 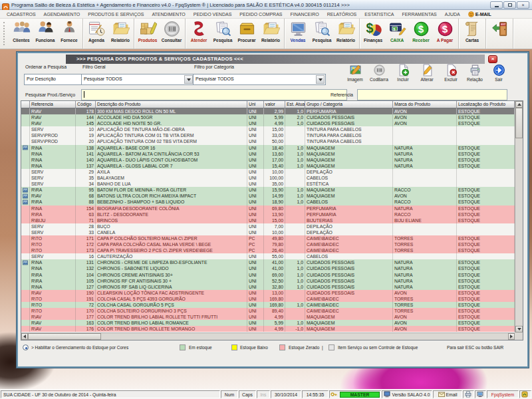 What do you see at coordinates (519, 123) in the screenshot?
I see `vertical-scroll-thumb` at bounding box center [519, 123].